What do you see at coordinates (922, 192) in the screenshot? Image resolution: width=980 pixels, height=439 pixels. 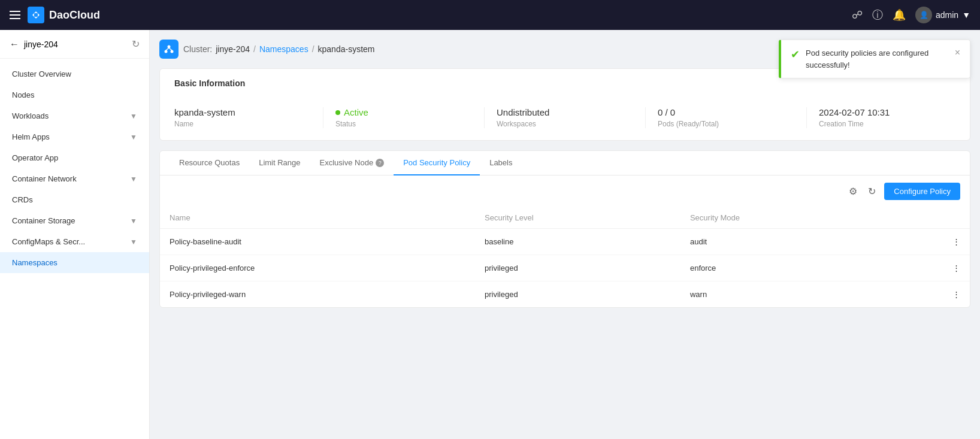 I see `configure-policy-button: Configure Policy` at bounding box center [922, 192].